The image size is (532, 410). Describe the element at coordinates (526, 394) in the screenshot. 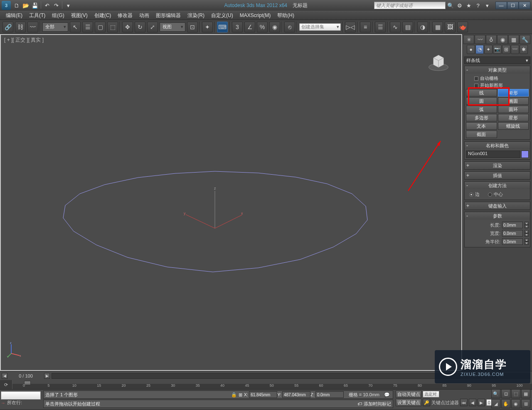

I see `zoom-extents-all-icon: ▦` at that location.